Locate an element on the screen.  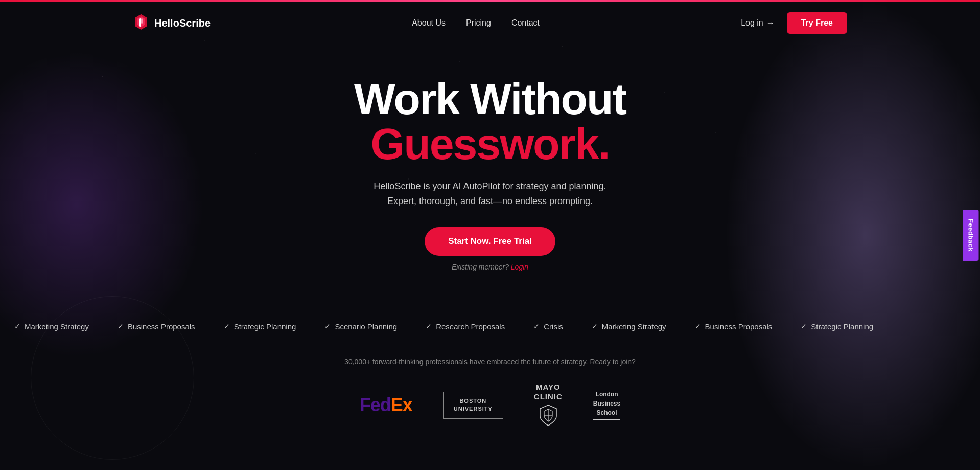
hero-subtitle-line2: Expert, thorough, and fast—no endless pr… is located at coordinates (490, 201).